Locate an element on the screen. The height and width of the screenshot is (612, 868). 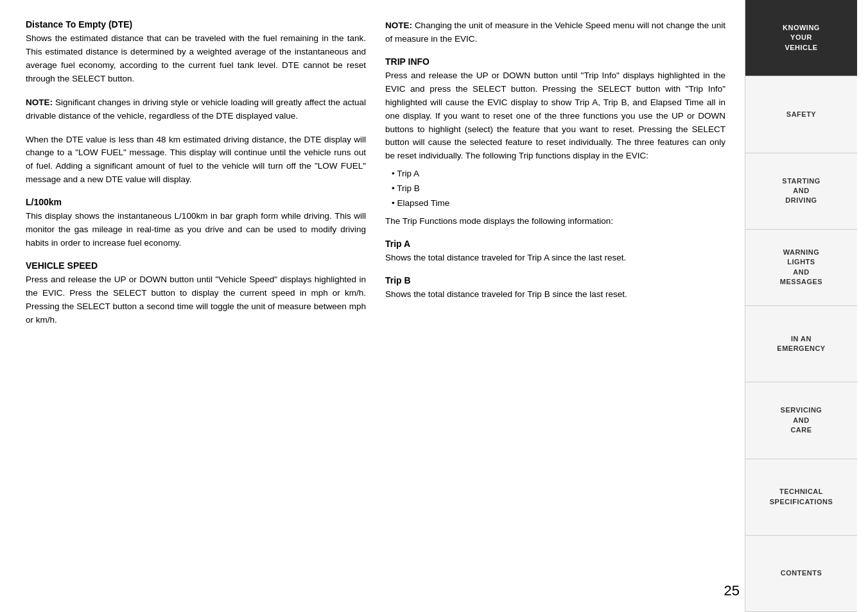
sidebar-starting-label: STARTINGANDDRIVING is located at coordinates (801, 191).